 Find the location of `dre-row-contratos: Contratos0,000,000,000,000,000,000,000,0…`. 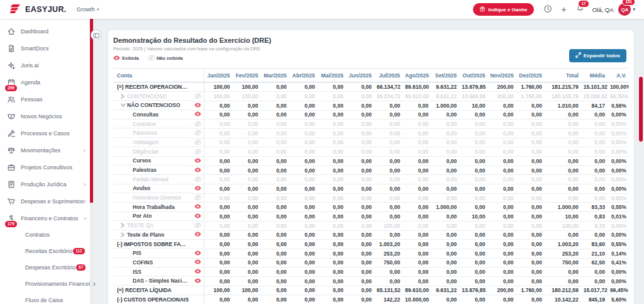

dre-row-contratos: Contratos0,000,000,000,000,000,000,000,0… is located at coordinates (371, 125).